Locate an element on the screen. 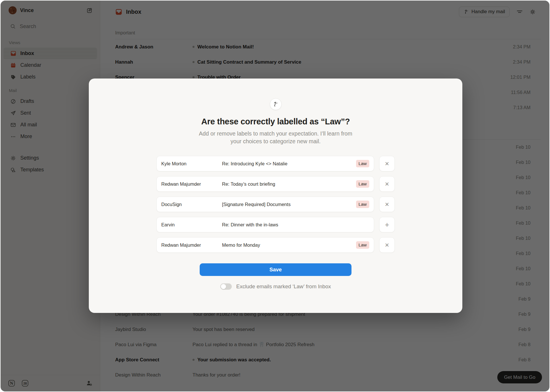  label-review-card: Kyle Morton Re: Introducing Kyle <> Nata… is located at coordinates (265, 164).